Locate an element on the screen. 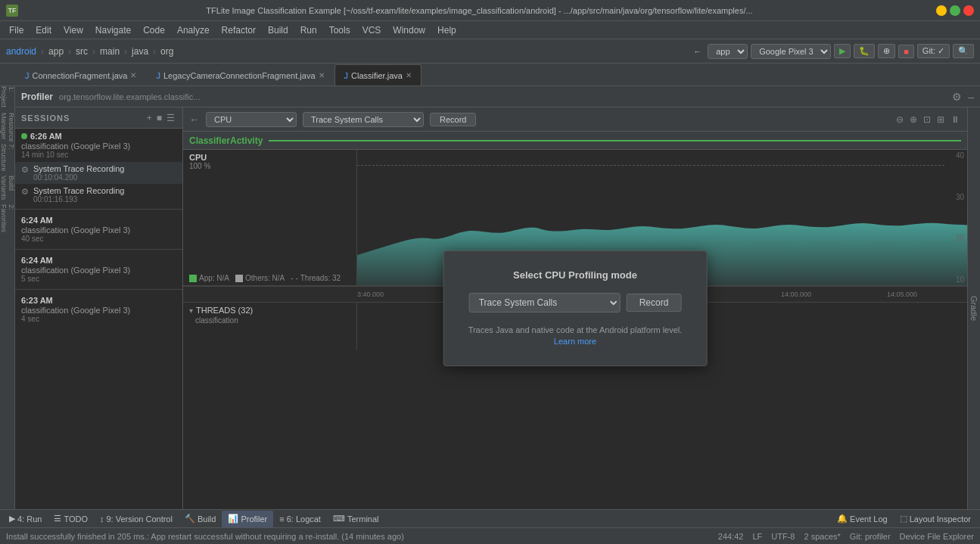  breadcrumb-main: main is located at coordinates (110, 51).